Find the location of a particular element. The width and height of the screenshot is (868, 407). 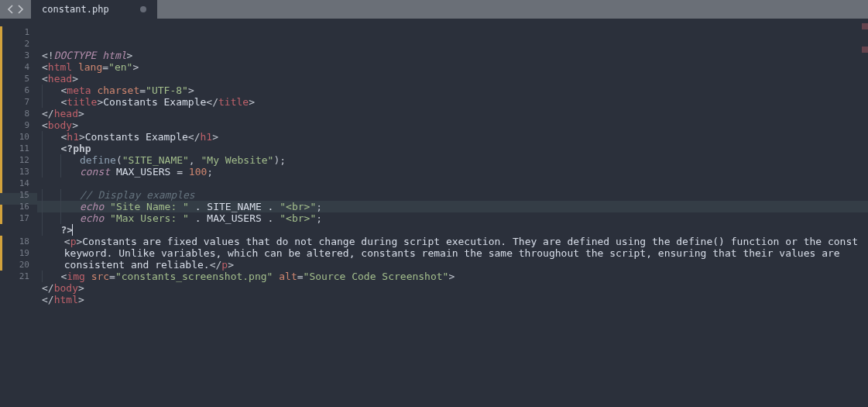

line-number: 2 is located at coordinates (15, 43).